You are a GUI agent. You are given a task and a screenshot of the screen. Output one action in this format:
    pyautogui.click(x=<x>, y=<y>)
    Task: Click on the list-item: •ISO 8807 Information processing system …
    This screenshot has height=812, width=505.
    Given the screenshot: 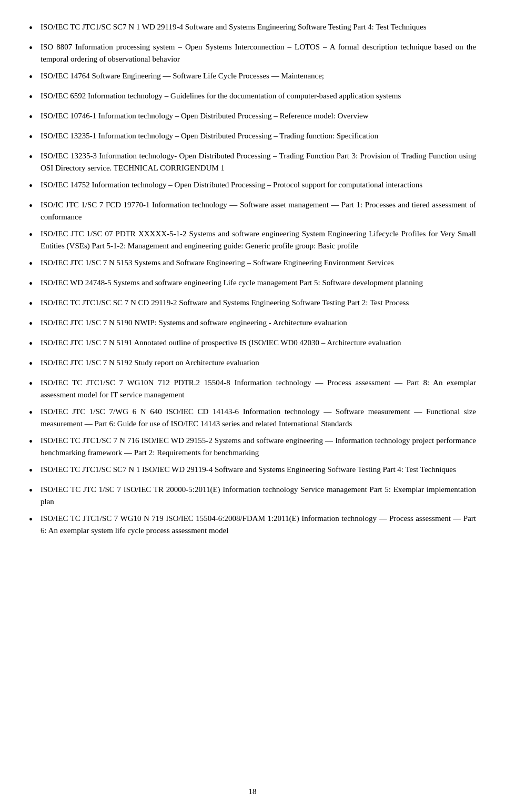 What is the action you would take?
    pyautogui.click(x=252, y=53)
    